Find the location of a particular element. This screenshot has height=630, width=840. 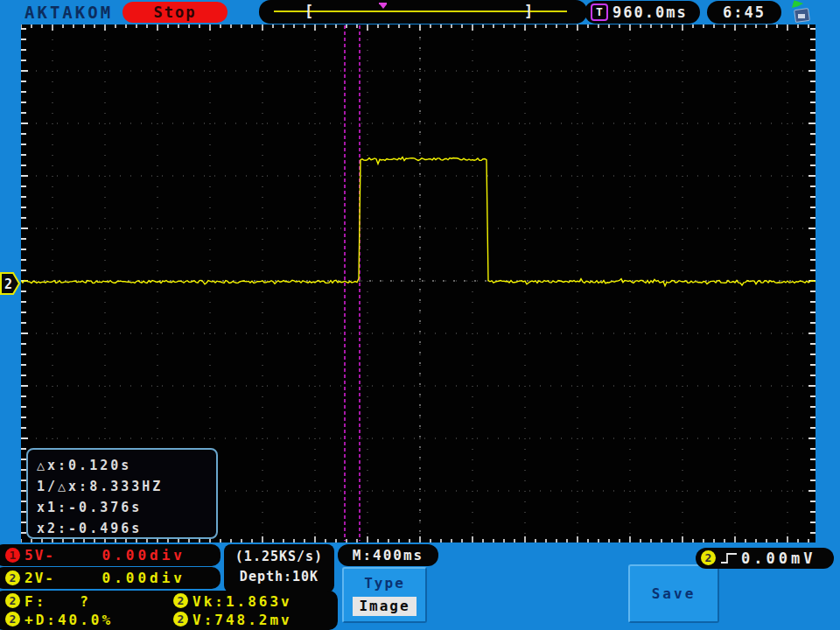

trigger-t-icon: T is located at coordinates (599, 12).